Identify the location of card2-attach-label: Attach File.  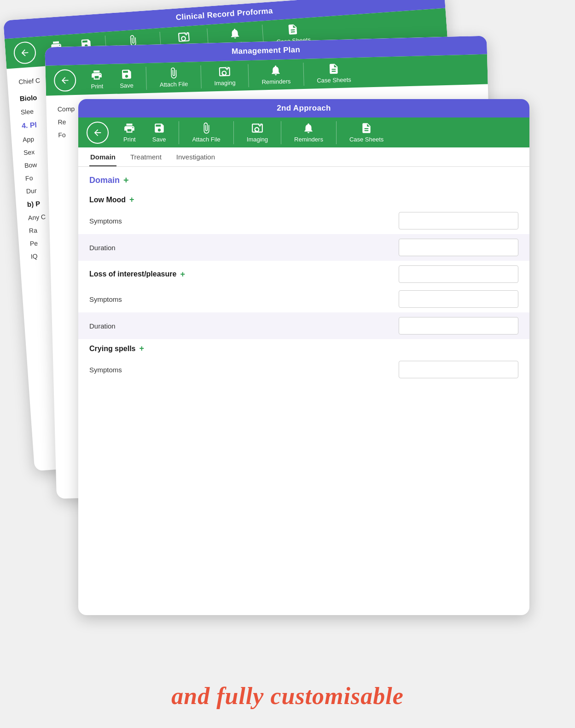
(174, 85).